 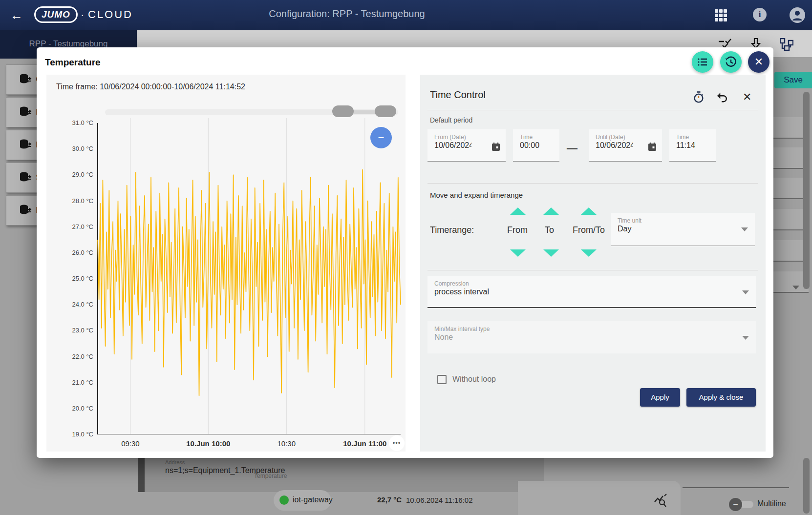 I want to click on compression-select: Compression process interval, so click(x=592, y=292).